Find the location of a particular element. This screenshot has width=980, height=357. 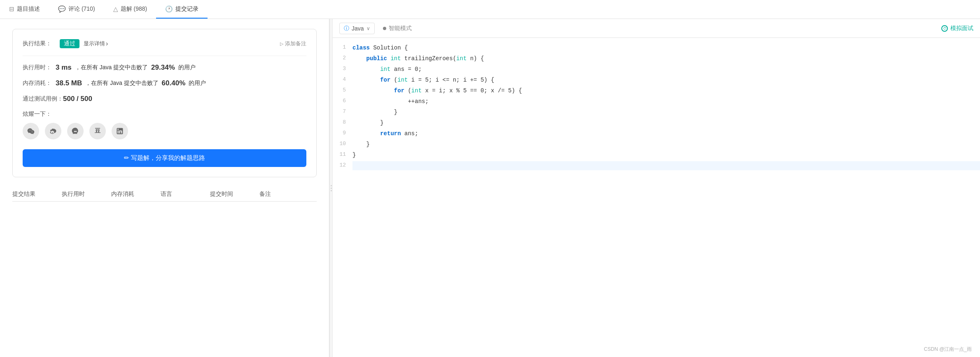

code-line-4: 4 for (int i = 5; i <= n; i += 5) { is located at coordinates (656, 80).